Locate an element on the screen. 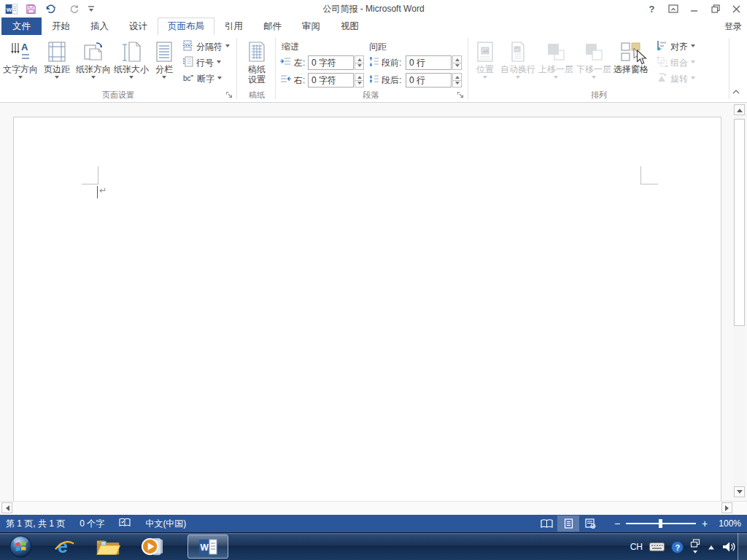  restore-button is located at coordinates (715, 9).